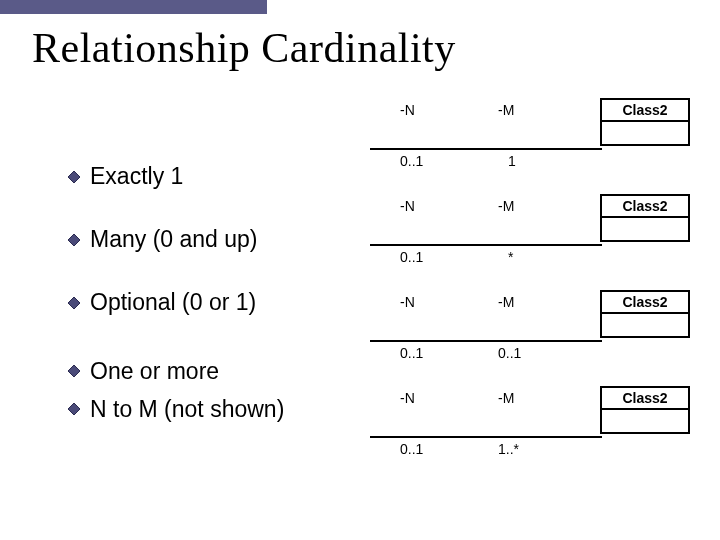 The height and width of the screenshot is (540, 720). I want to click on list-item: Exactly 1, so click(218, 176).